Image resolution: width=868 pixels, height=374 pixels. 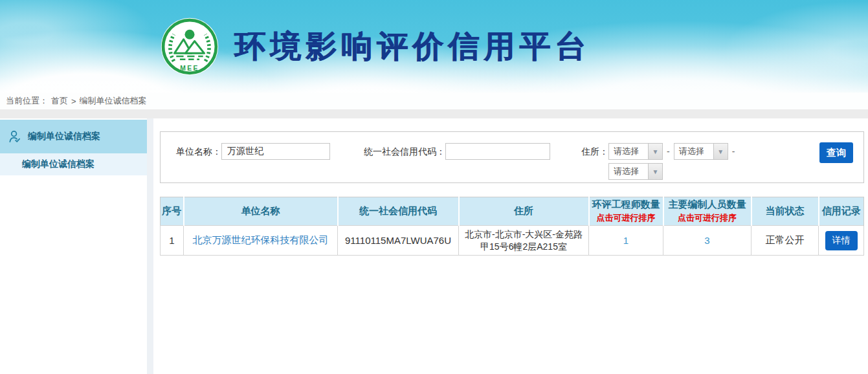 What do you see at coordinates (841, 212) in the screenshot?
I see `col-header-credit-record: 信用记录` at bounding box center [841, 212].